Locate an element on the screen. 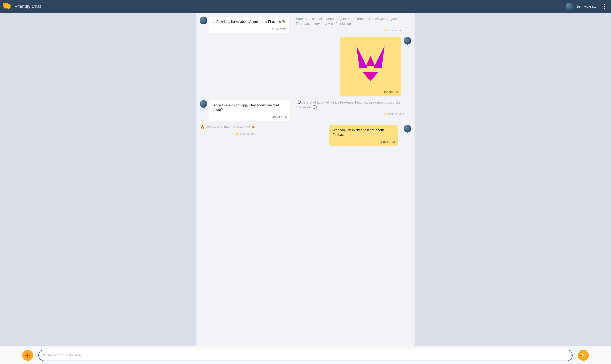 The width and height of the screenshot is (611, 364). message-timestamp: 4:17:25 PM is located at coordinates (249, 29).